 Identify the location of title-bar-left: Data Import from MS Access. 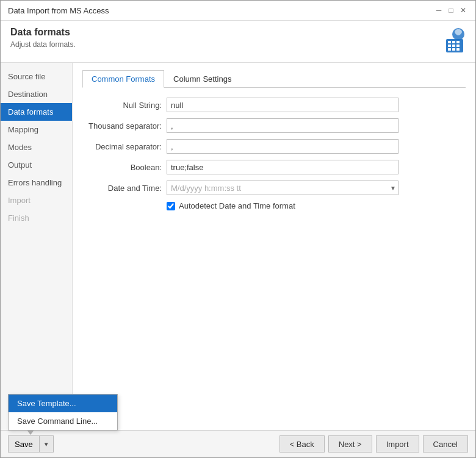
(59, 11).